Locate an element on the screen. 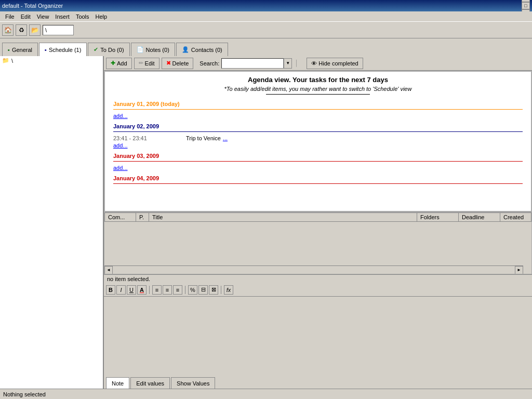 The image size is (532, 399). home-button: 🏠 is located at coordinates (8, 30).